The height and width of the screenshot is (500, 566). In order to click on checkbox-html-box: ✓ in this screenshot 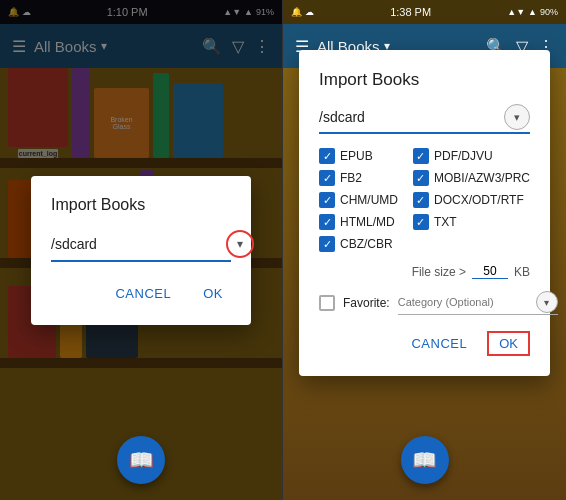, I will do `click(327, 222)`.